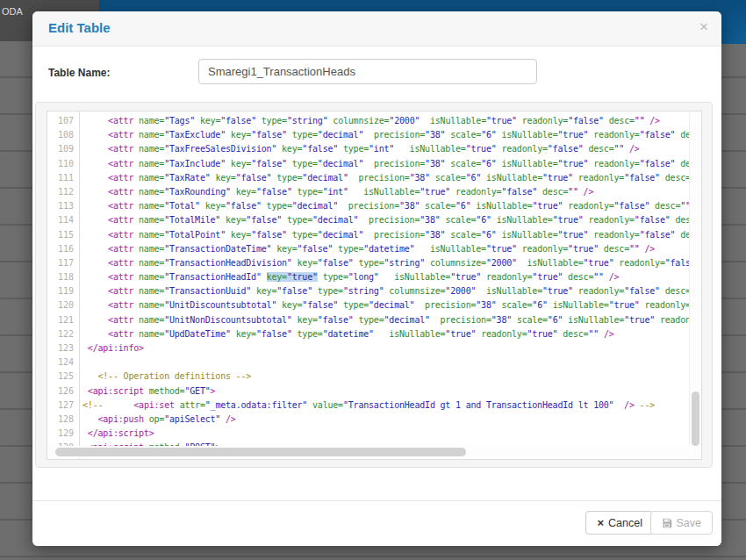  I want to click on code-text: <attr name="Tags" key="false" type="stri…, so click(370, 121).